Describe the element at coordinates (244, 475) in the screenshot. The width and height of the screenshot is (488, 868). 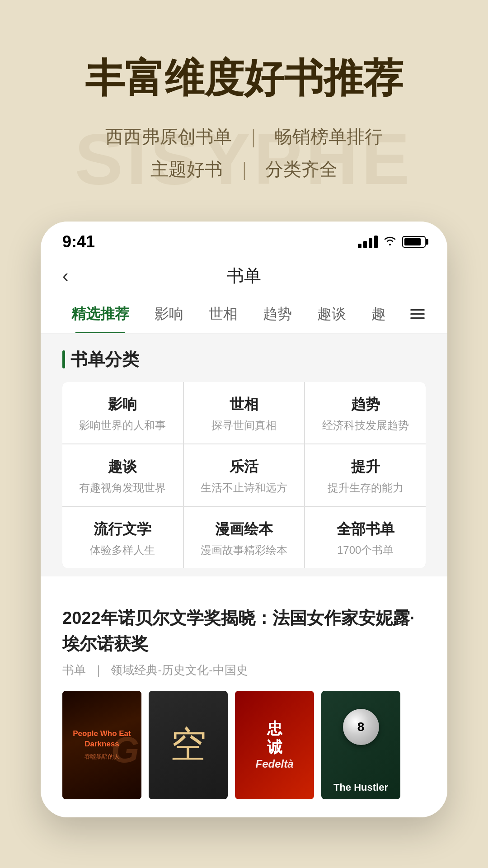
I see `category-item-life: 乐活 生活不止诗和远方` at that location.